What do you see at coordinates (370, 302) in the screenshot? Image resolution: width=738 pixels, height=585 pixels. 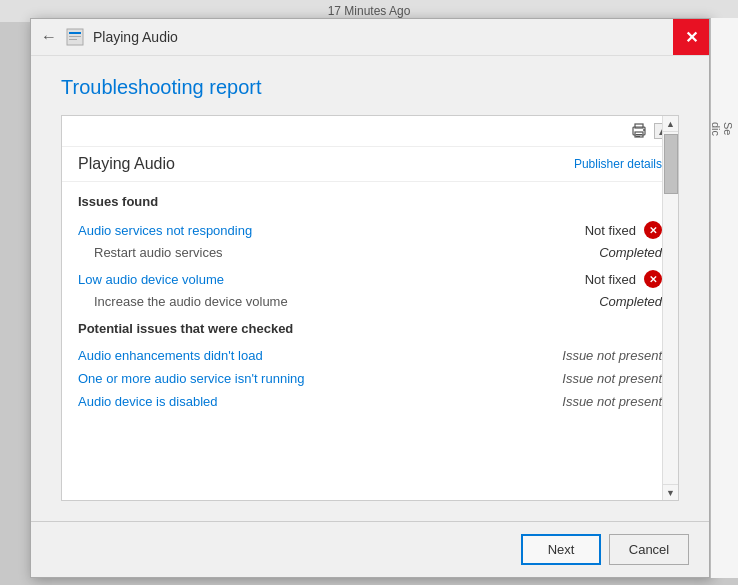 I see `sub-row-2: Increase the audio device volume Complet…` at bounding box center [370, 302].